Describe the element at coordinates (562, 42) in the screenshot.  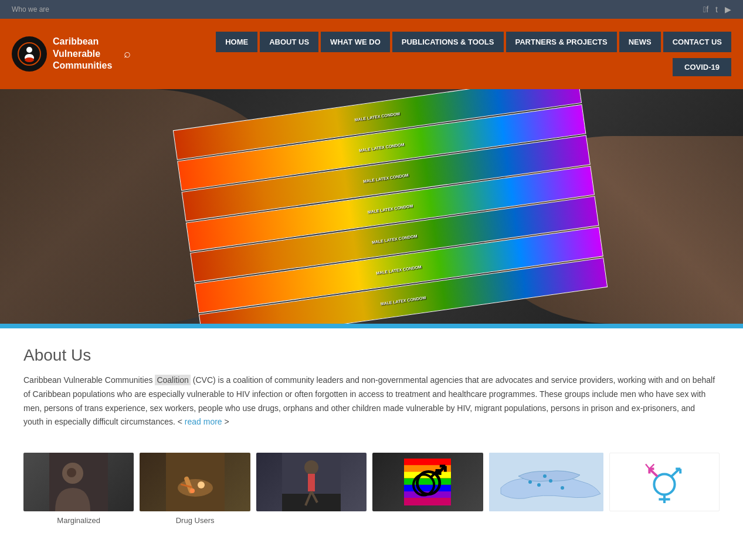
I see `nav-partners: PARTNERS & PROJECTS` at that location.